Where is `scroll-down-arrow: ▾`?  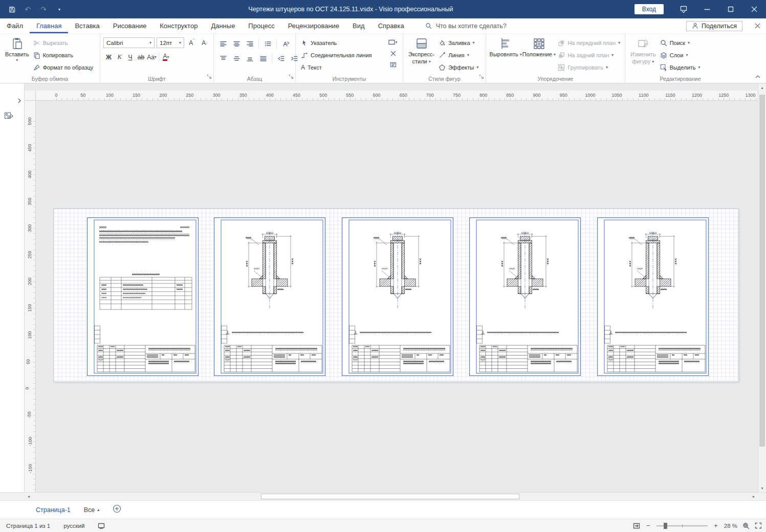
scroll-down-arrow: ▾ is located at coordinates (762, 488).